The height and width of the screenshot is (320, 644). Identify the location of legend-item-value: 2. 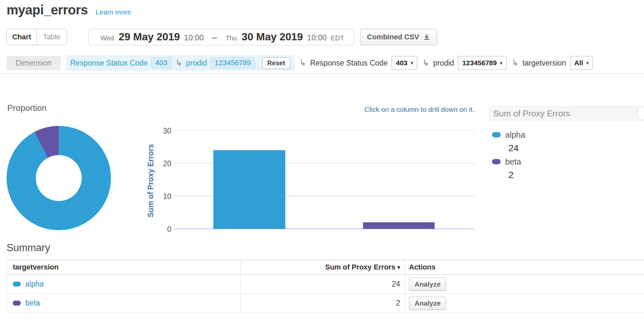
(568, 175).